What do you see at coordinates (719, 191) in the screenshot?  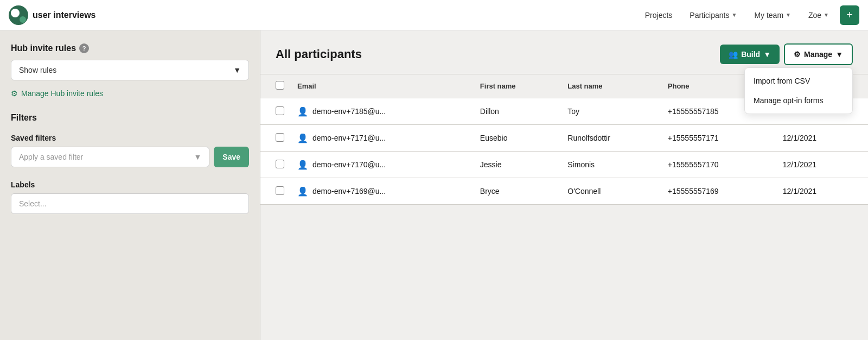 I see `row-phone: +15555557169` at bounding box center [719, 191].